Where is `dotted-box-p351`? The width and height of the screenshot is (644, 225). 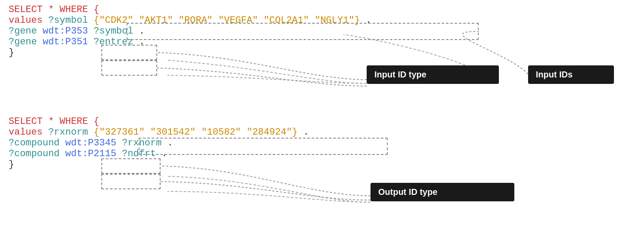 dotted-box-p351 is located at coordinates (129, 68).